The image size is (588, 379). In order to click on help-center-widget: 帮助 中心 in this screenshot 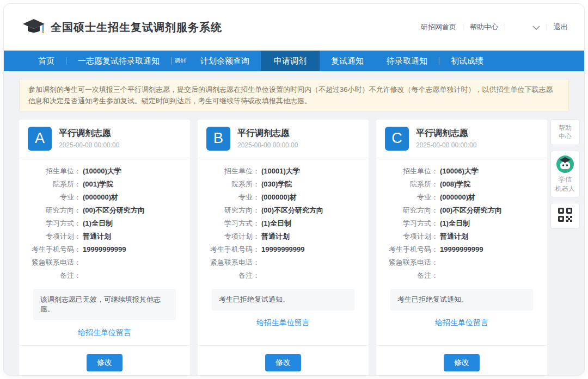, I will do `click(565, 132)`.